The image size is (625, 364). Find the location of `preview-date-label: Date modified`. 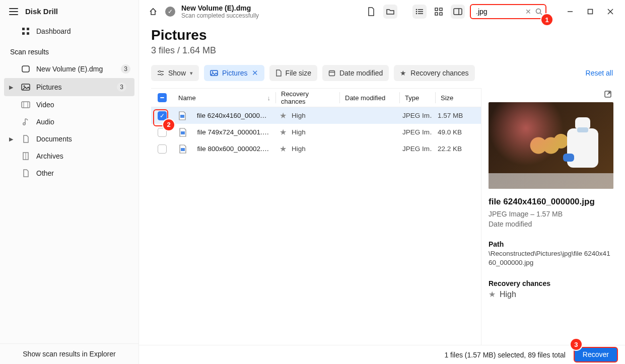

preview-date-label: Date modified is located at coordinates (551, 224).